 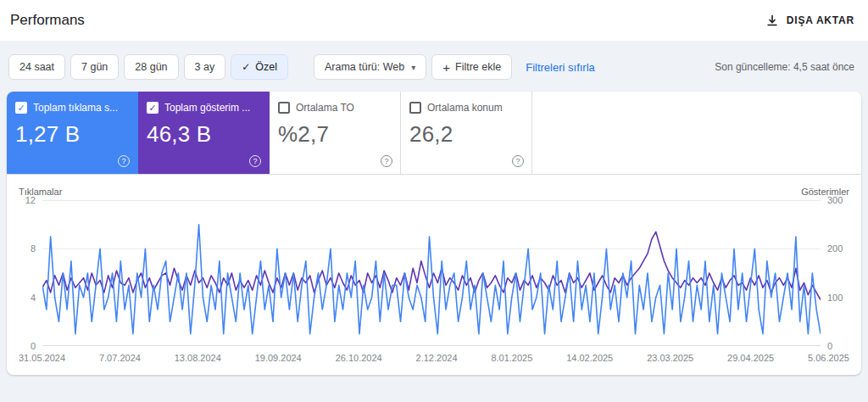 What do you see at coordinates (120, 358) in the screenshot?
I see `x-axis-label: 7.07.2024` at bounding box center [120, 358].